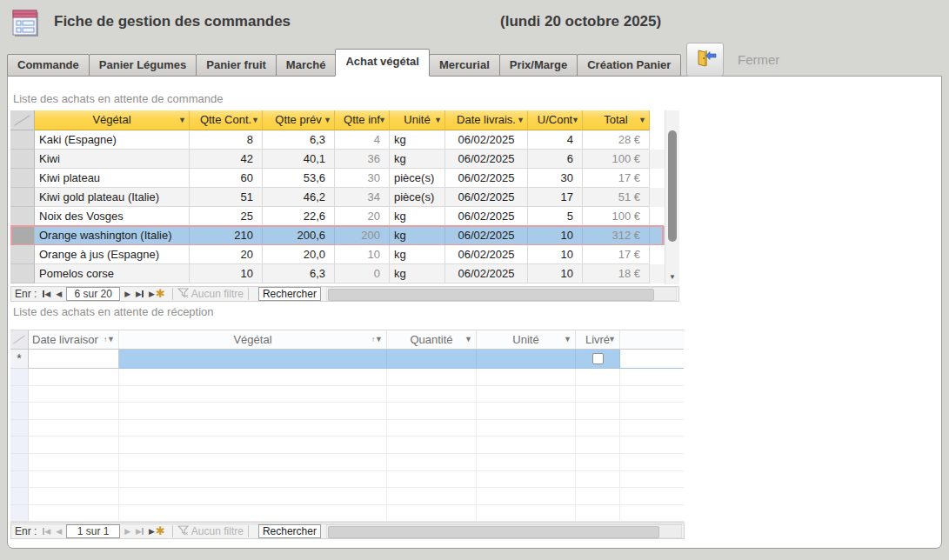 Image resolution: width=949 pixels, height=560 pixels. What do you see at coordinates (112, 178) in the screenshot?
I see `cell-vegetal: Kiwi plateau` at bounding box center [112, 178].